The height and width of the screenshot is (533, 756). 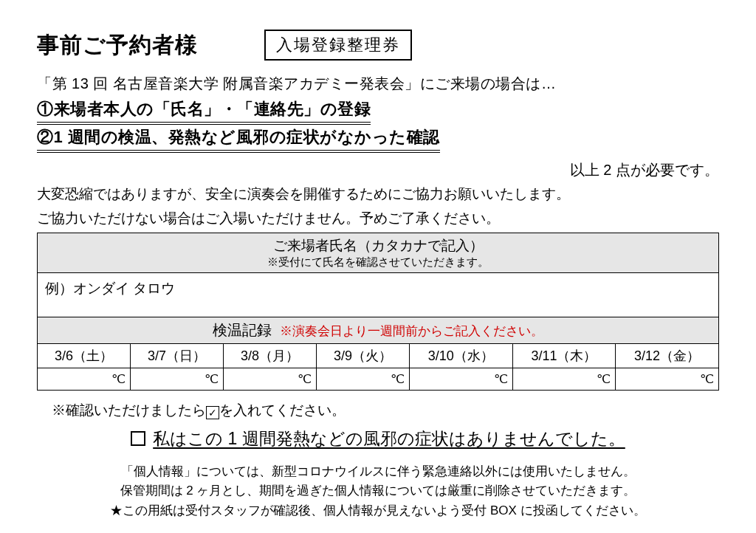 I want to click on temp-header-label: 検温記録, so click(x=242, y=330).